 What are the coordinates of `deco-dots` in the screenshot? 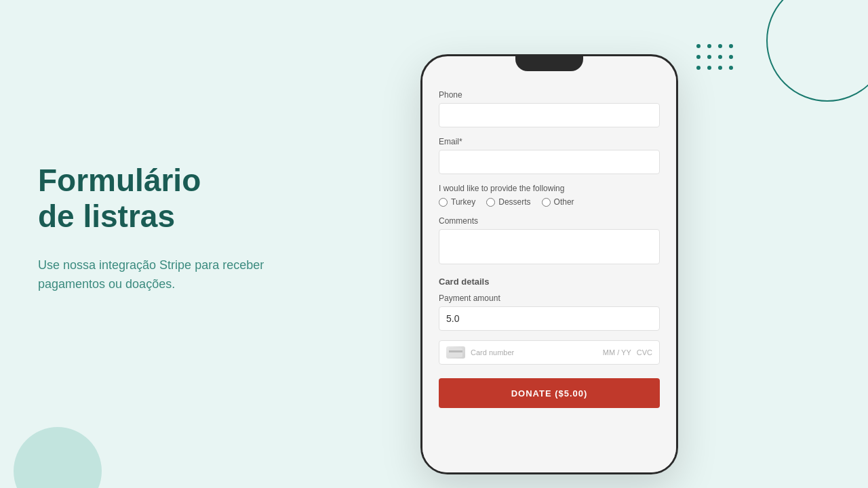 It's located at (716, 58).